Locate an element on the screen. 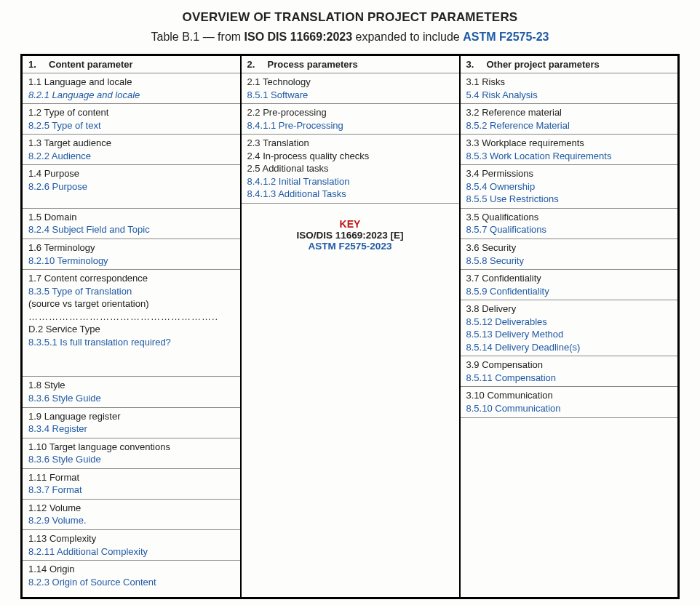 The image size is (700, 605). iso-text: 3.9 Compensation is located at coordinates (569, 365).